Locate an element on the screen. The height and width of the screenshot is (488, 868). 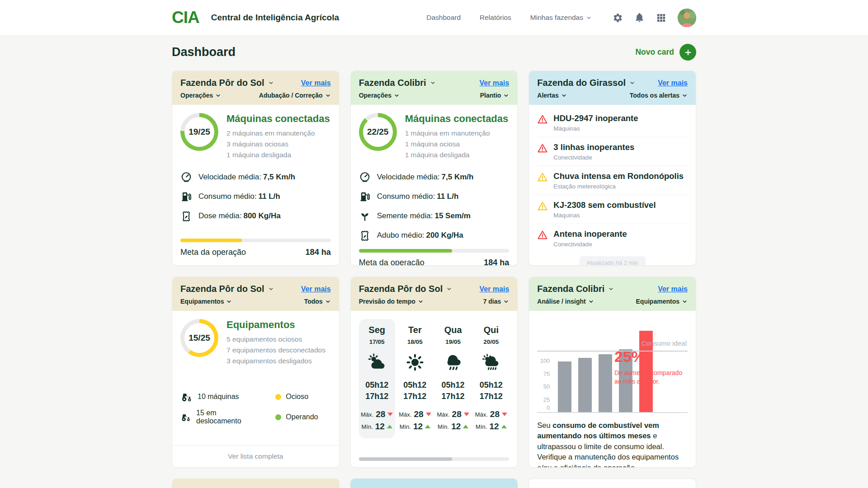
fuel-pump-icon is located at coordinates (365, 197).